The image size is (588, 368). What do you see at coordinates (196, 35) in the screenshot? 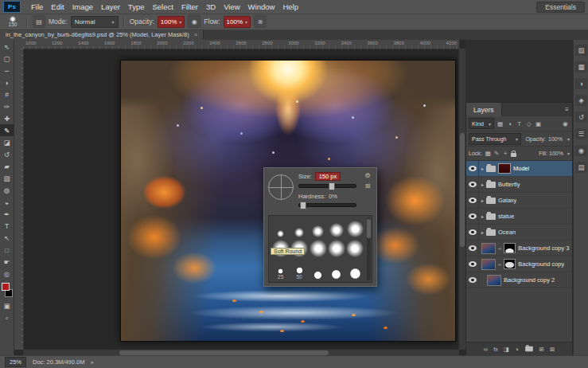
I see `close-icon: ×` at bounding box center [196, 35].